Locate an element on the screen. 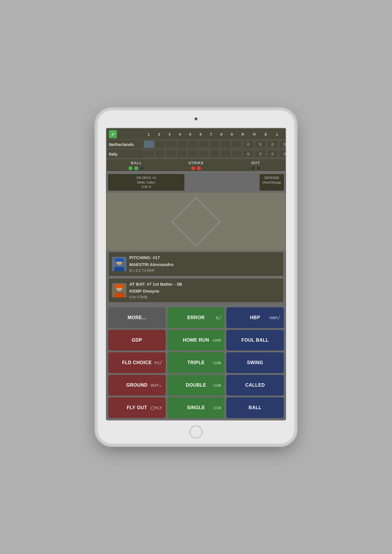 The image size is (392, 554). italy-e: 0 is located at coordinates (272, 154).